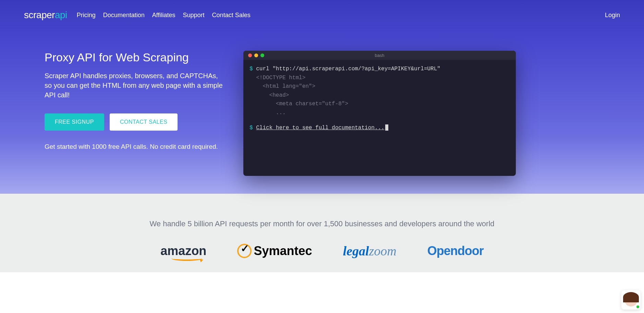 Image resolution: width=644 pixels, height=313 pixels. Describe the element at coordinates (74, 122) in the screenshot. I see `free-signup-button: FREE SIGNUP` at that location.